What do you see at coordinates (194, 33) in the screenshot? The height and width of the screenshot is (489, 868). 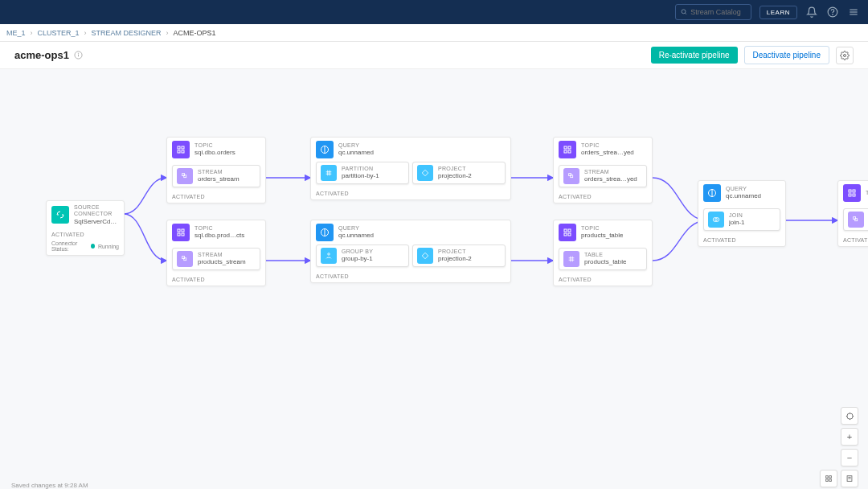 I see `crumb-3: ACME-OPS1` at bounding box center [194, 33].